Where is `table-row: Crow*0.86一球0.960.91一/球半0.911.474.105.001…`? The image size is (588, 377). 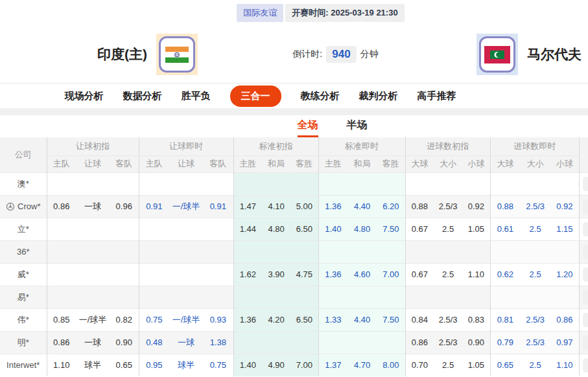
table-row: Crow*0.86一球0.960.91一/球半0.911.474.105.001… is located at coordinates (294, 206).